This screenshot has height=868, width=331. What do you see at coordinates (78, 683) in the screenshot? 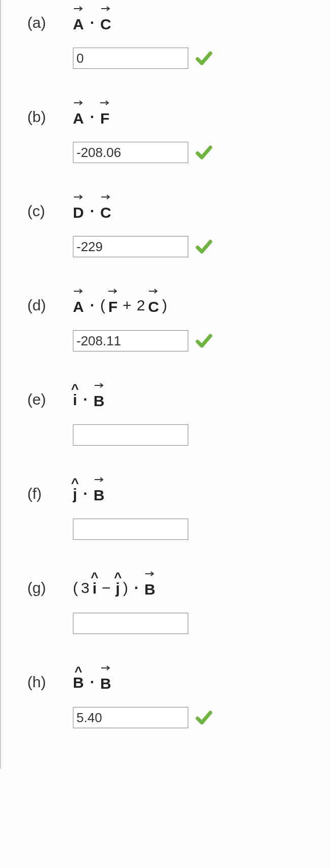
I see `unit-B-letter: B` at bounding box center [78, 683].